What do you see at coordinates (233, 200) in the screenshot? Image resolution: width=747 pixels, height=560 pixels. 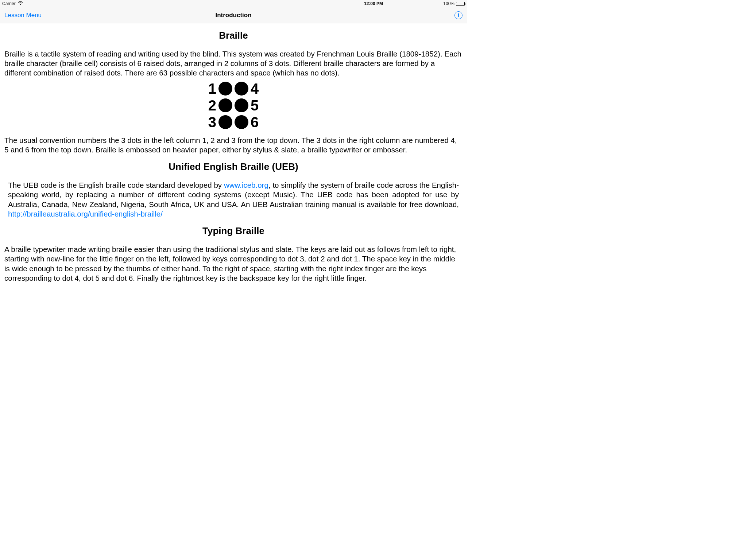 I see `ueb-paragraph: The UEB code is the English braille code…` at bounding box center [233, 200].